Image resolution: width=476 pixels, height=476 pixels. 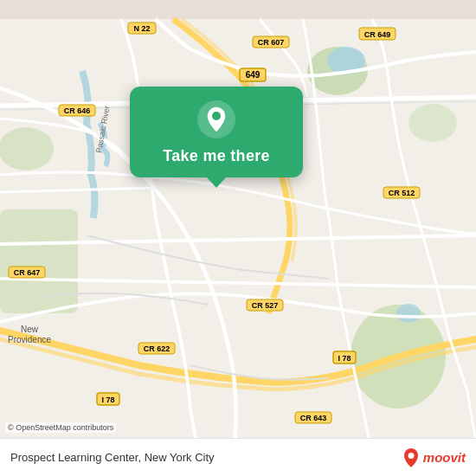 I want to click on svg-text: New, so click(x=29, y=329).